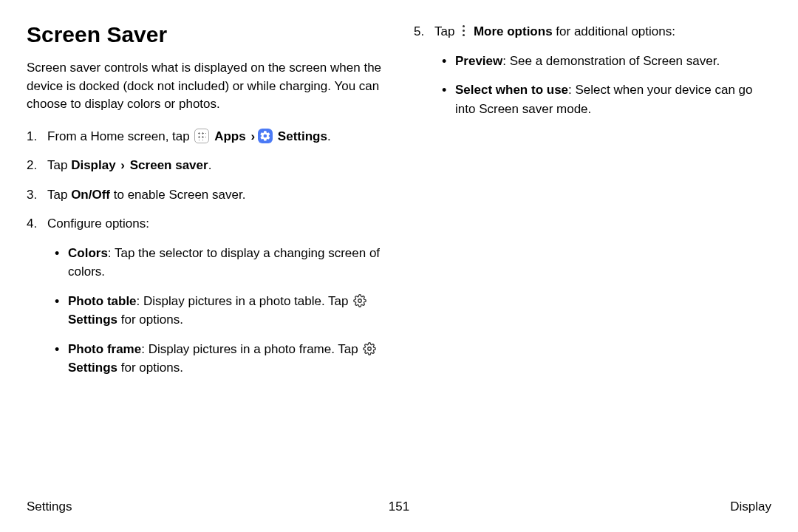 This screenshot has height=532, width=798. Describe the element at coordinates (120, 136) in the screenshot. I see `step-1-text: From a Home screen, tap` at that location.